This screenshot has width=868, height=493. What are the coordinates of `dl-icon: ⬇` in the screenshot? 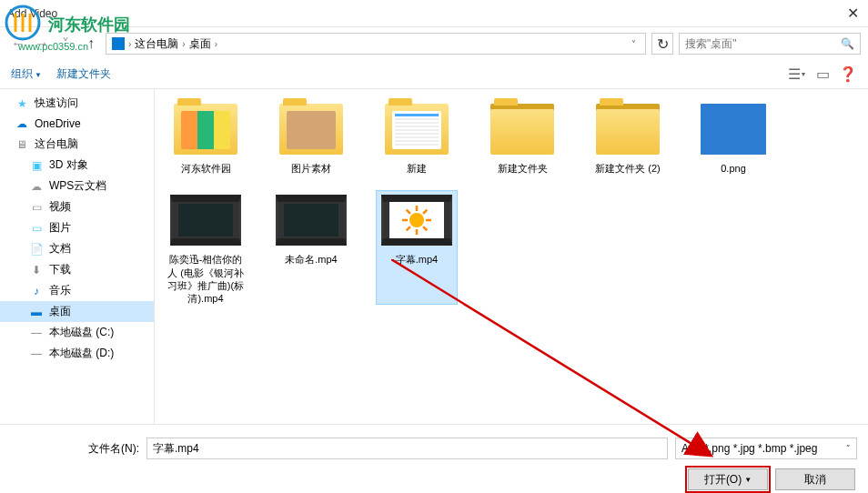 It's located at (36, 270).